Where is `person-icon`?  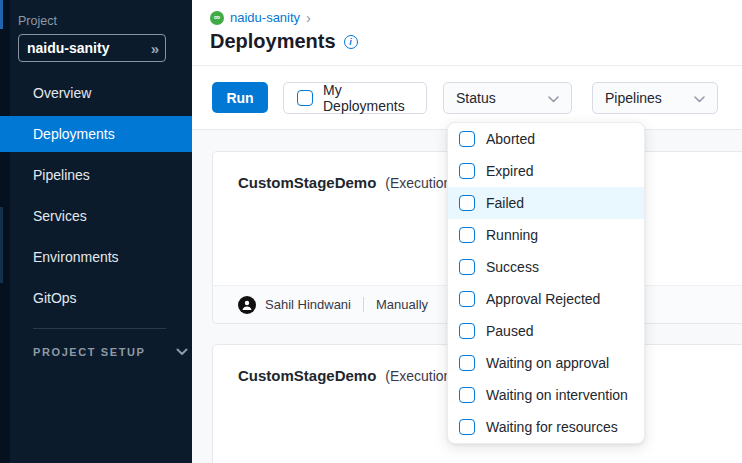 person-icon is located at coordinates (247, 305).